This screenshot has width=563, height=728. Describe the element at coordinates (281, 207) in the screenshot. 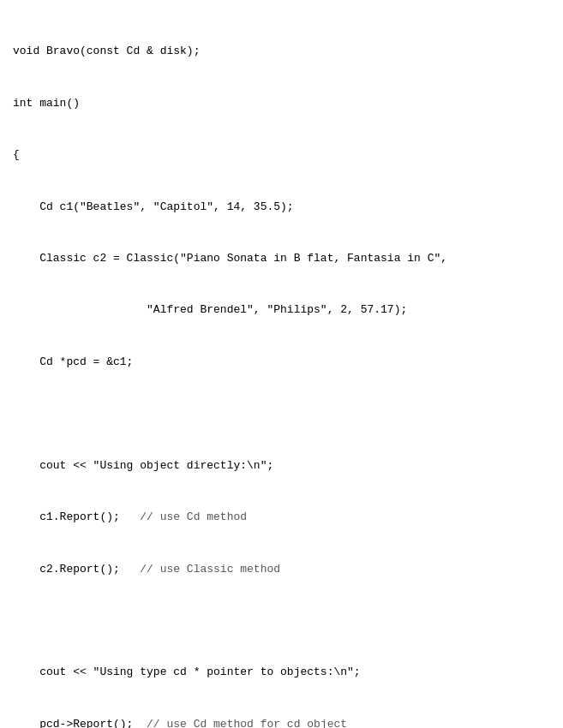

I see `line-4: Cd c1("Beatles", "Capitol", 14, 35.5);` at that location.